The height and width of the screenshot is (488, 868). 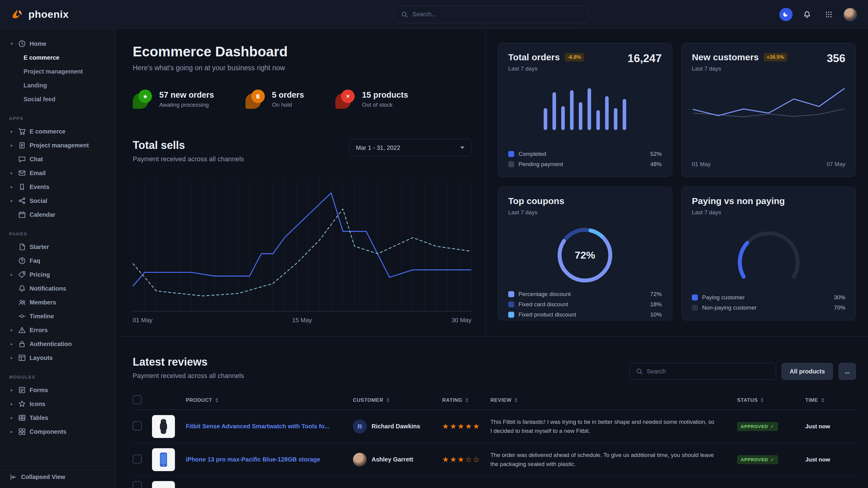 What do you see at coordinates (58, 247) in the screenshot?
I see `sidebar-item-starter: Starter` at bounding box center [58, 247].